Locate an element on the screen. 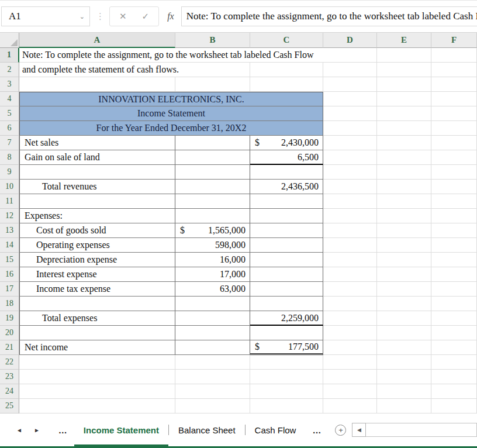  cell-F16 is located at coordinates (454, 275).